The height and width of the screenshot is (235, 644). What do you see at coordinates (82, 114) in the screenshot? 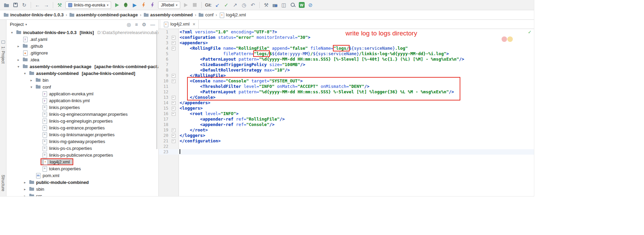
I see `tree-row: ≡linkis-cg-engineconnmanager.properties` at bounding box center [82, 114].